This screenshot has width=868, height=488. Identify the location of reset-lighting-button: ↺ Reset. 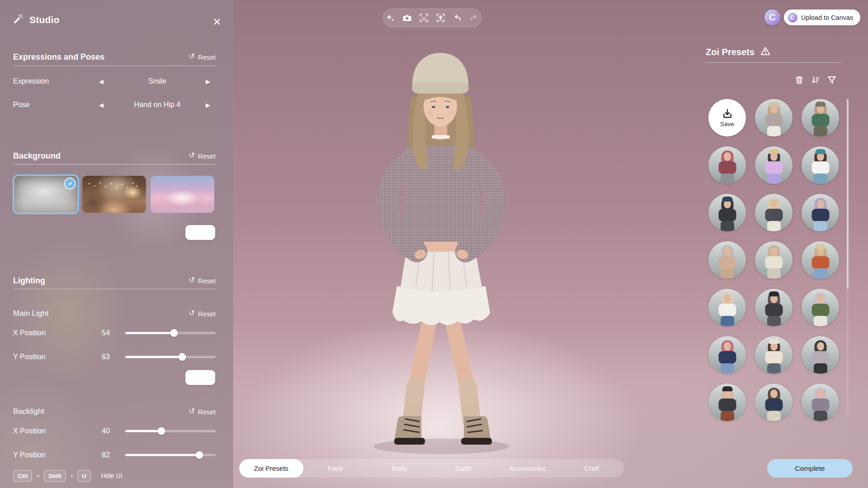
(202, 281).